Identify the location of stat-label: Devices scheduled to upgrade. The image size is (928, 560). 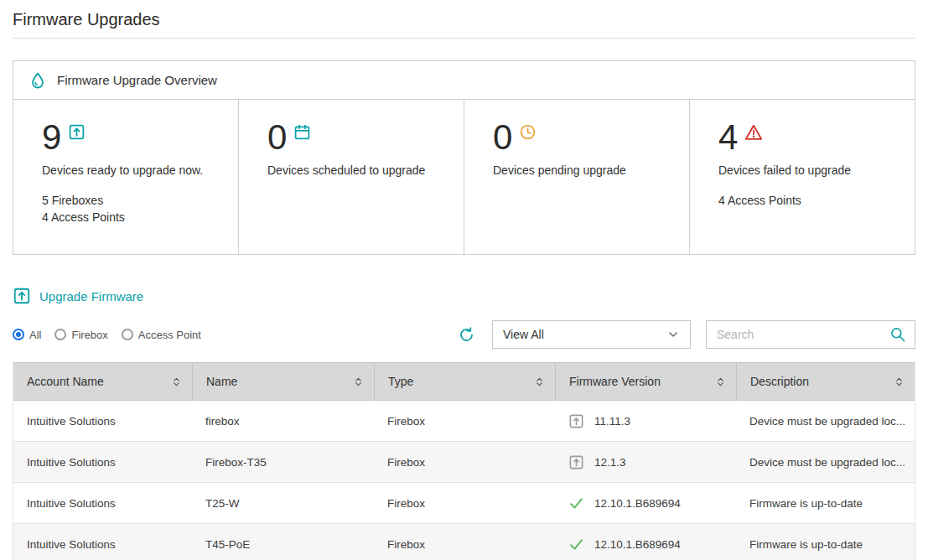
(357, 170).